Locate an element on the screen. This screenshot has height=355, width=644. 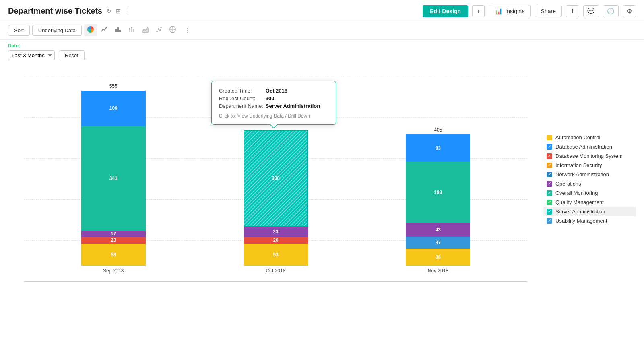
sort-button: Sort is located at coordinates (19, 31).